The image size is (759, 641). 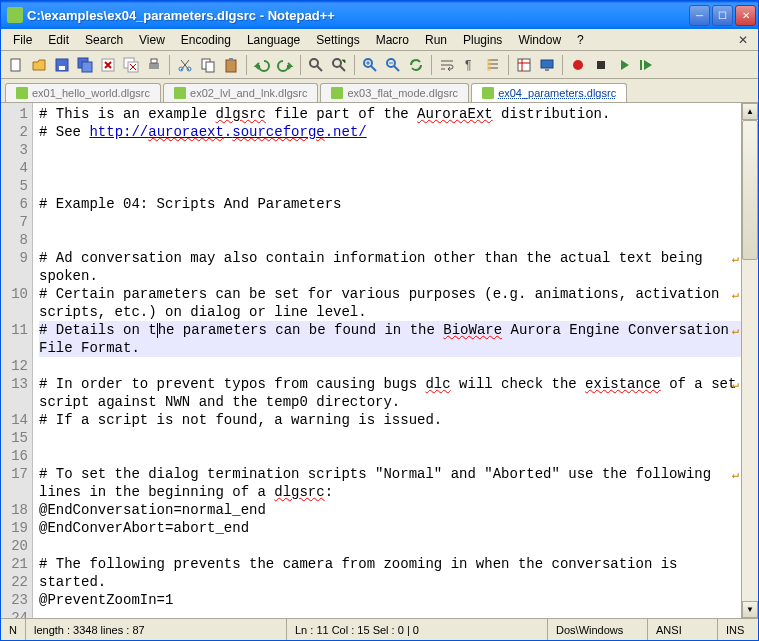 I want to click on macro-stop-button, so click(x=601, y=65).